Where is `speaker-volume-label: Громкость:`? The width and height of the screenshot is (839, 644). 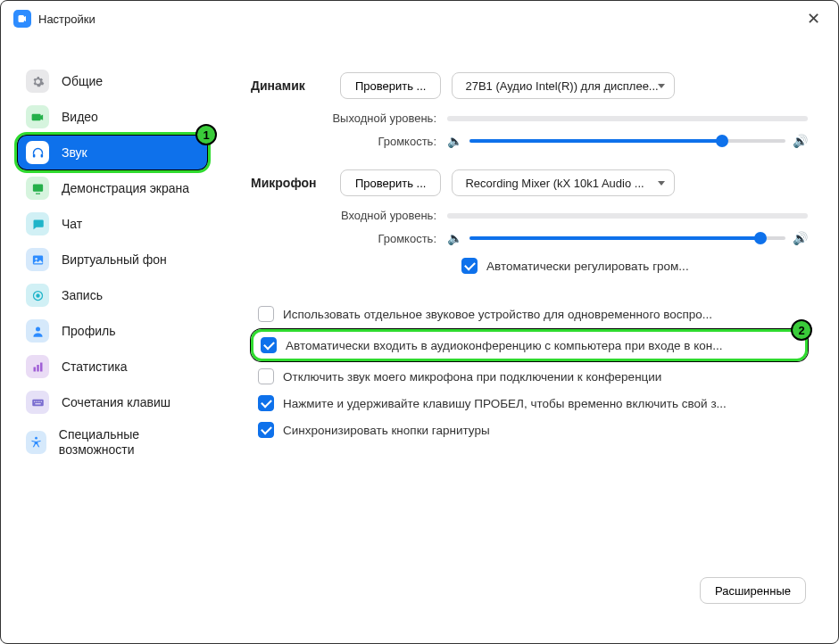 speaker-volume-label: Громкость: is located at coordinates (349, 141).